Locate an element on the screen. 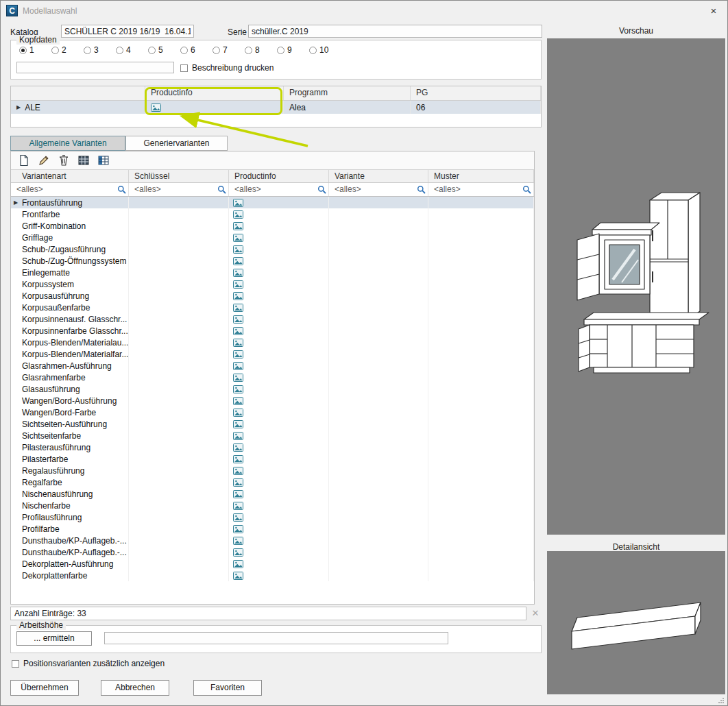  model-productinfo-cell is located at coordinates (215, 107).